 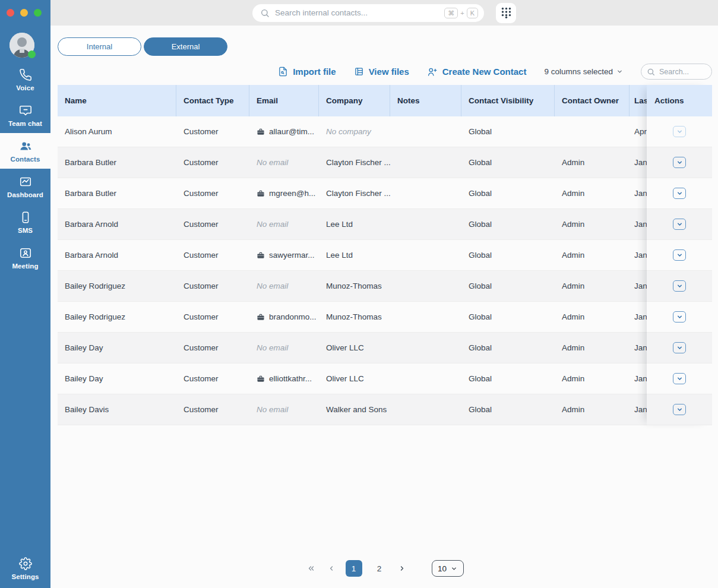 What do you see at coordinates (477, 72) in the screenshot?
I see `create-new-contact-button: Create New Contact` at bounding box center [477, 72].